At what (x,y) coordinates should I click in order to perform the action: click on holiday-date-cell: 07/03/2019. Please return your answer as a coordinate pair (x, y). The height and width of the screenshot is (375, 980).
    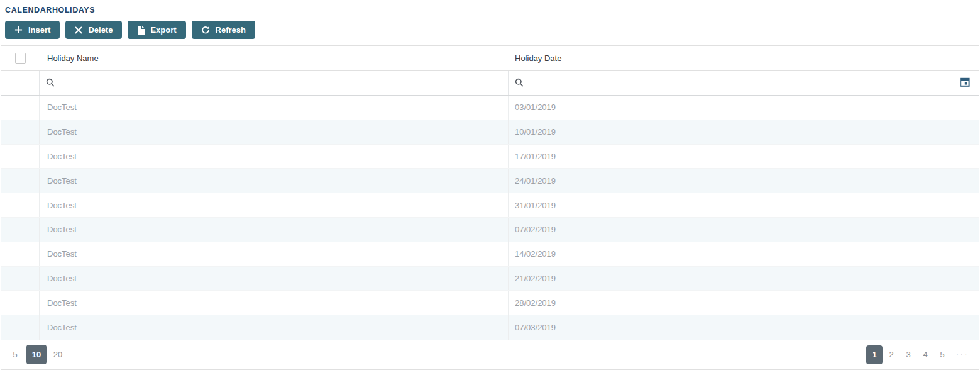
    Looking at the image, I should click on (744, 327).